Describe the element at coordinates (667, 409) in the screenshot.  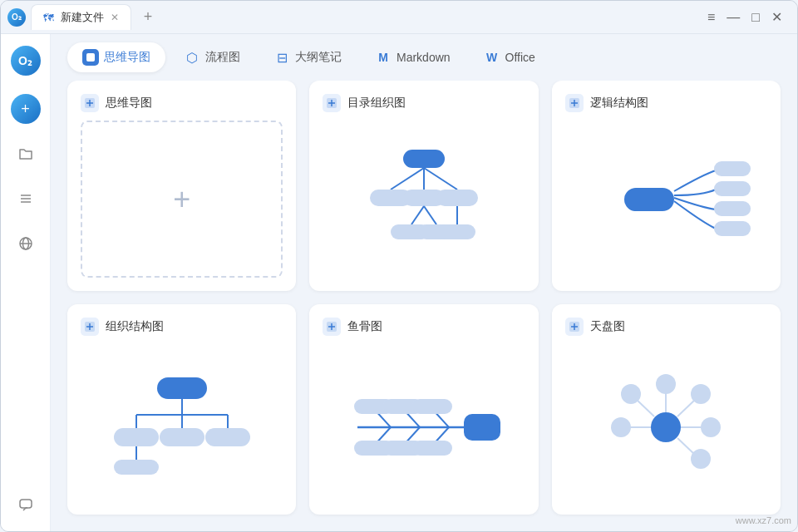
I see `card-tianpan: 天盘图` at that location.